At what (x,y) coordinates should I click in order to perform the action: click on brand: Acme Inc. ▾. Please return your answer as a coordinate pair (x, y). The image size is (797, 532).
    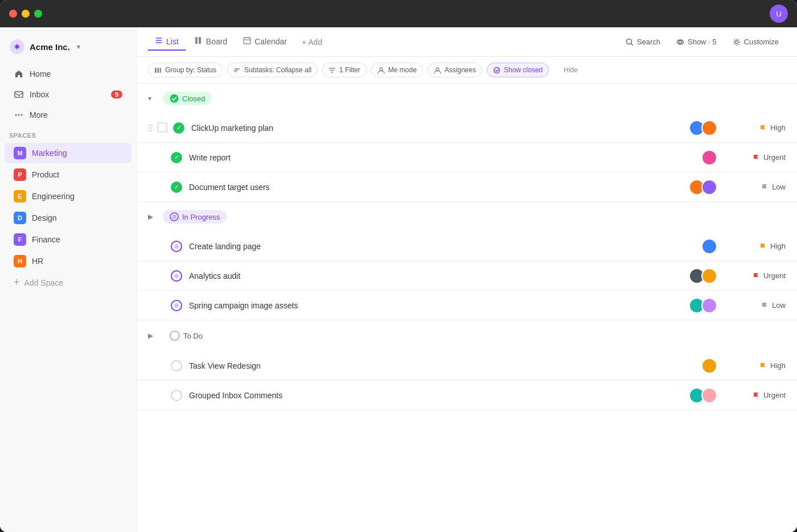
    Looking at the image, I should click on (68, 49).